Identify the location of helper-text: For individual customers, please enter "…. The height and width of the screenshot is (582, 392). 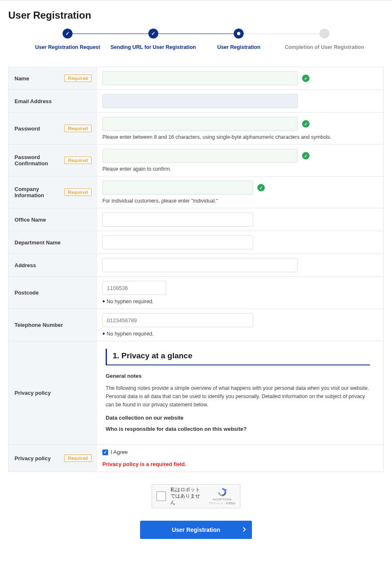
(240, 201).